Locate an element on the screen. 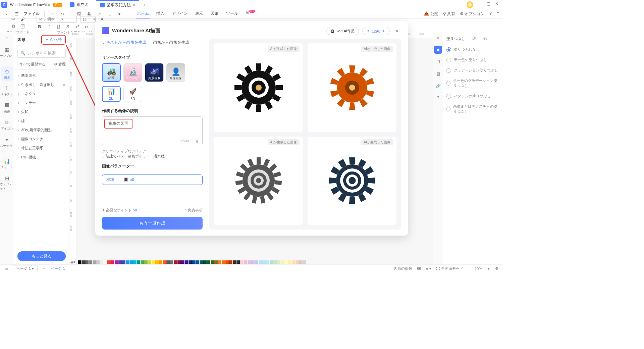 The height and width of the screenshot is (349, 644). settings-icon: ⚙ is located at coordinates (497, 268).